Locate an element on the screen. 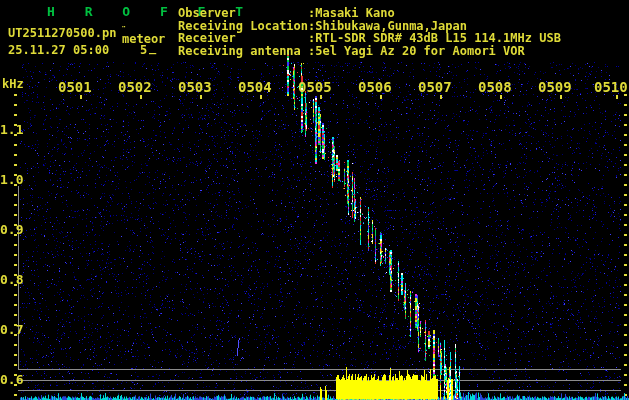 Image resolution: width=629 pixels, height=400 pixels. freq-axis-label: 1.1 is located at coordinates (12, 130).